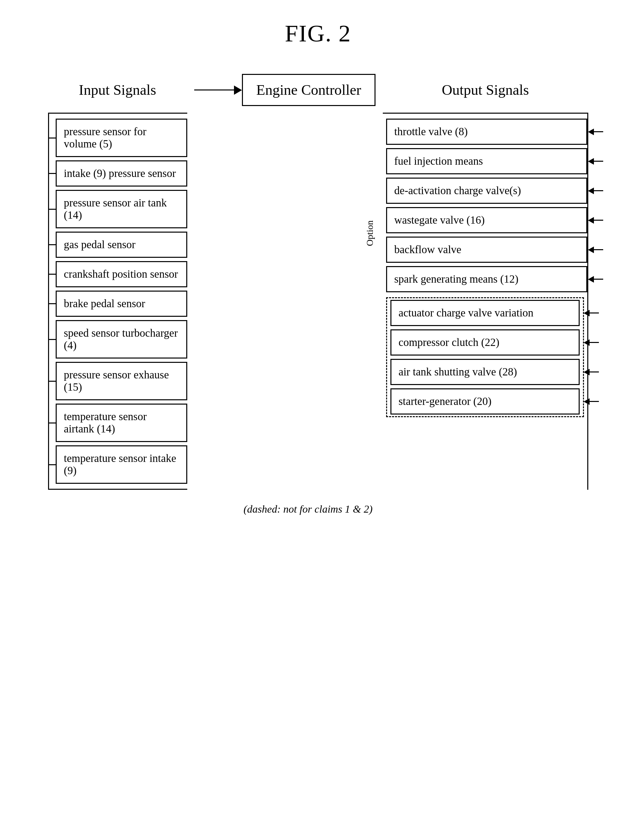 This screenshot has width=636, height=840. I want to click on input-signals-container: pressure sensor for volume (5) intake (9…, so click(118, 302).